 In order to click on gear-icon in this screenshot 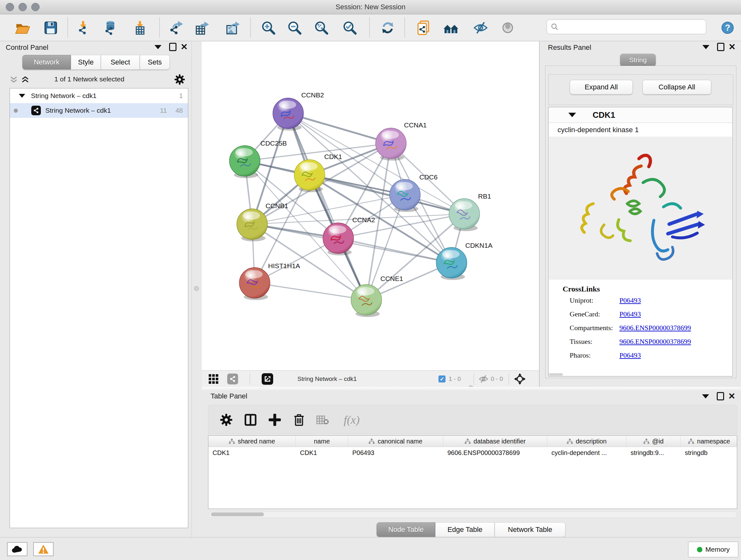, I will do `click(180, 79)`.